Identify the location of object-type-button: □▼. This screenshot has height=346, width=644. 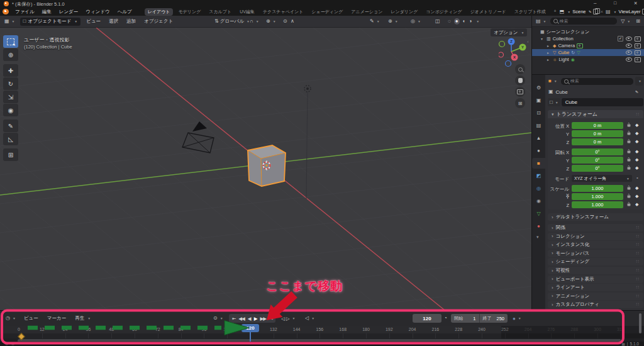
(554, 102).